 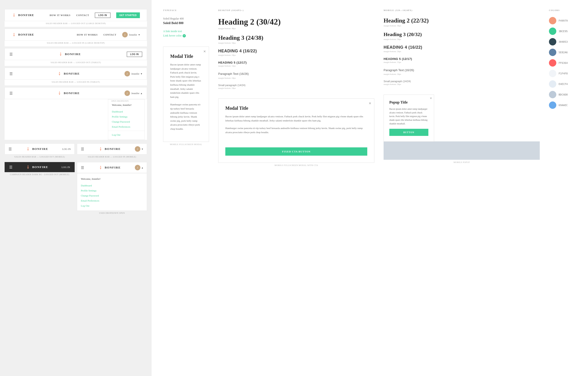 I want to click on header-label-mobile-logged-in: SALES HEADER BAR — LOGGED IN (MOBILE), so click(x=112, y=157).